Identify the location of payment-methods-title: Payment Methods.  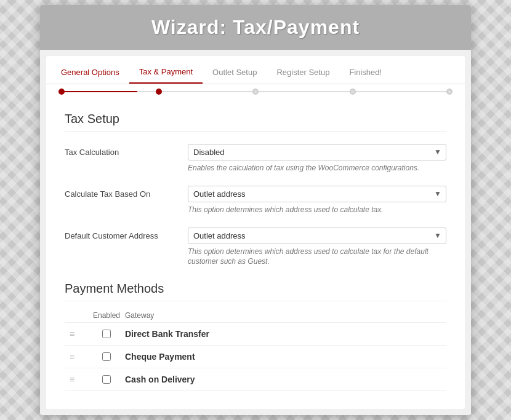
(256, 291).